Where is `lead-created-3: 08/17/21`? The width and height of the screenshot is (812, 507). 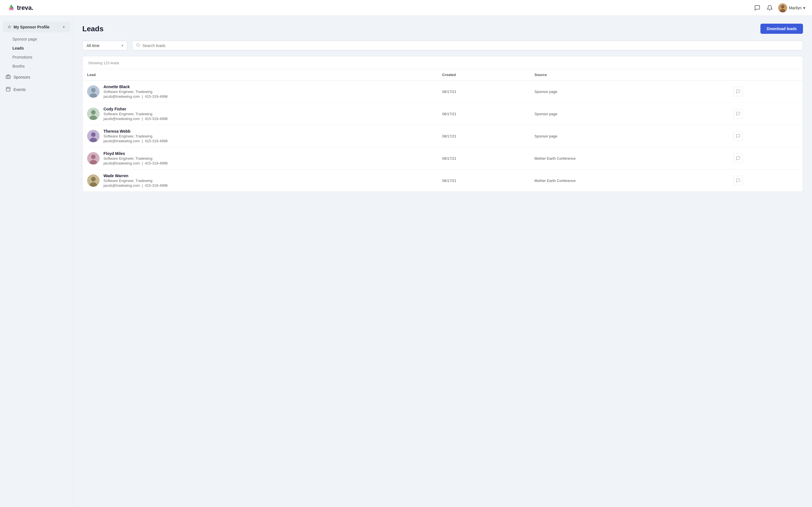 lead-created-3: 08/17/21 is located at coordinates (484, 136).